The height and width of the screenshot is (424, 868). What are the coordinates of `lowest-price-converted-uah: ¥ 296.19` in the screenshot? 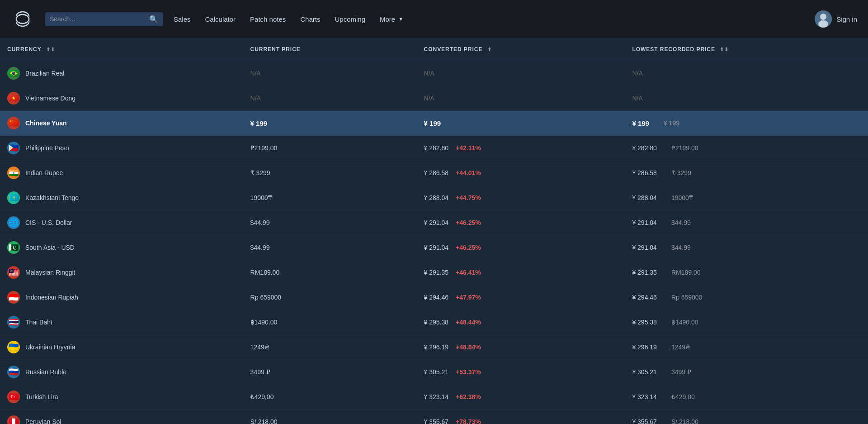 It's located at (645, 347).